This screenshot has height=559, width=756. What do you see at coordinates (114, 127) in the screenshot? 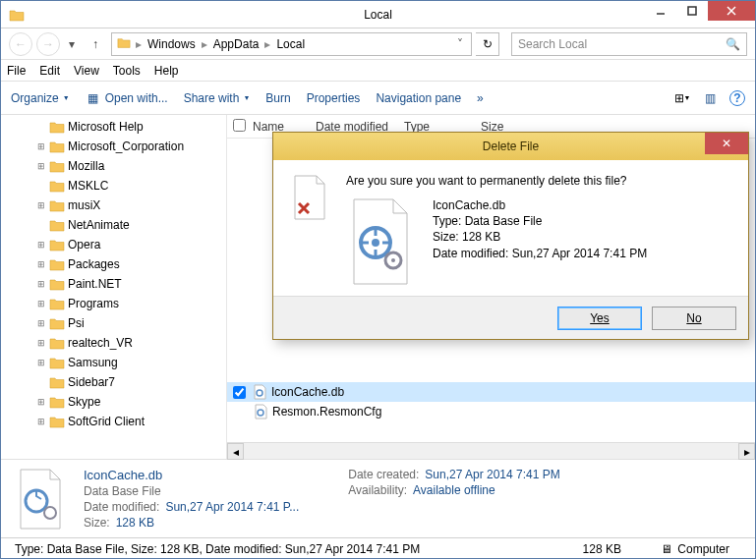
I see `tree-item: Microsoft Help` at bounding box center [114, 127].